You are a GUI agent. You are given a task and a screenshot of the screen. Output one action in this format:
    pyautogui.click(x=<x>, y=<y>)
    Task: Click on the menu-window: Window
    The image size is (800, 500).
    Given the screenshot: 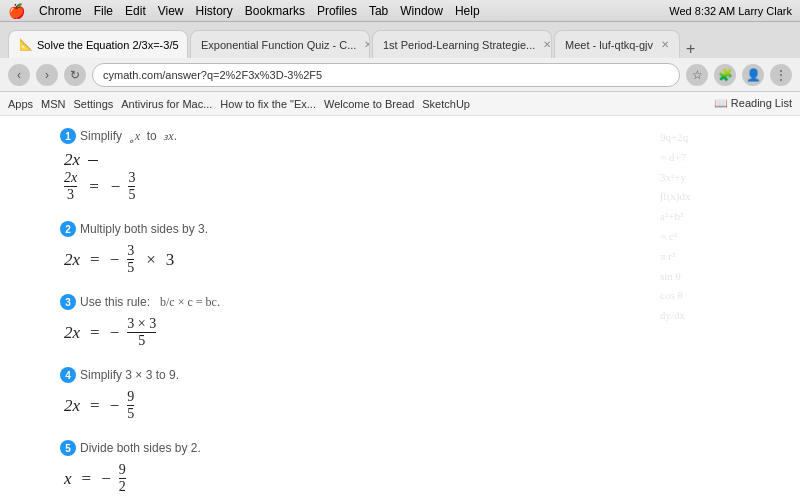 What is the action you would take?
    pyautogui.click(x=422, y=11)
    